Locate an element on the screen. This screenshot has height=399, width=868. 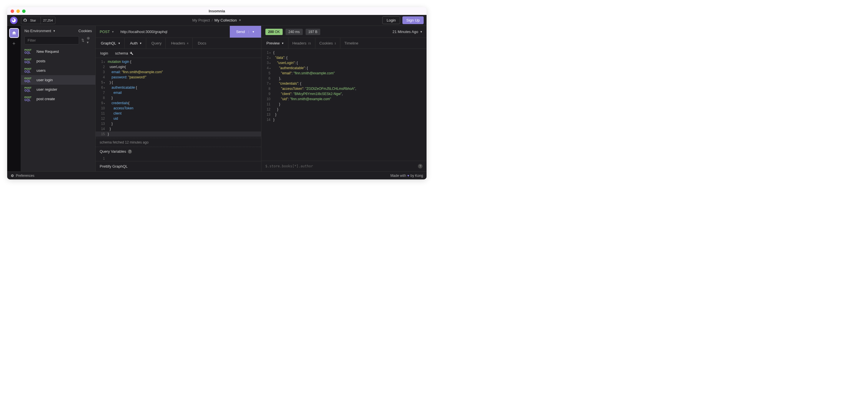
breadcrumb-project: My Project is located at coordinates (201, 20).